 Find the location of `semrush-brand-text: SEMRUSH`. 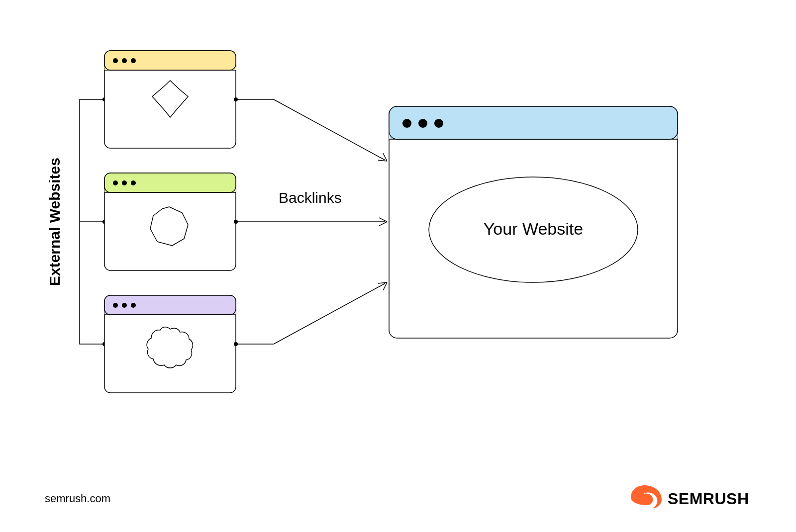

semrush-brand-text: SEMRUSH is located at coordinates (708, 499).